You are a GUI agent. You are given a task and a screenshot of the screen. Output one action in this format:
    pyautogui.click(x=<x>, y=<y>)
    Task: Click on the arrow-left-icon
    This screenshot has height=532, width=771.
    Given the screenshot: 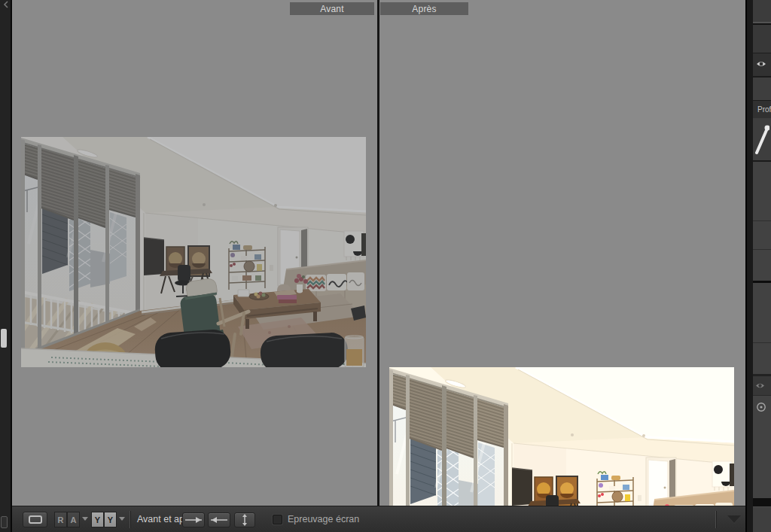 What is the action you would take?
    pyautogui.click(x=219, y=520)
    